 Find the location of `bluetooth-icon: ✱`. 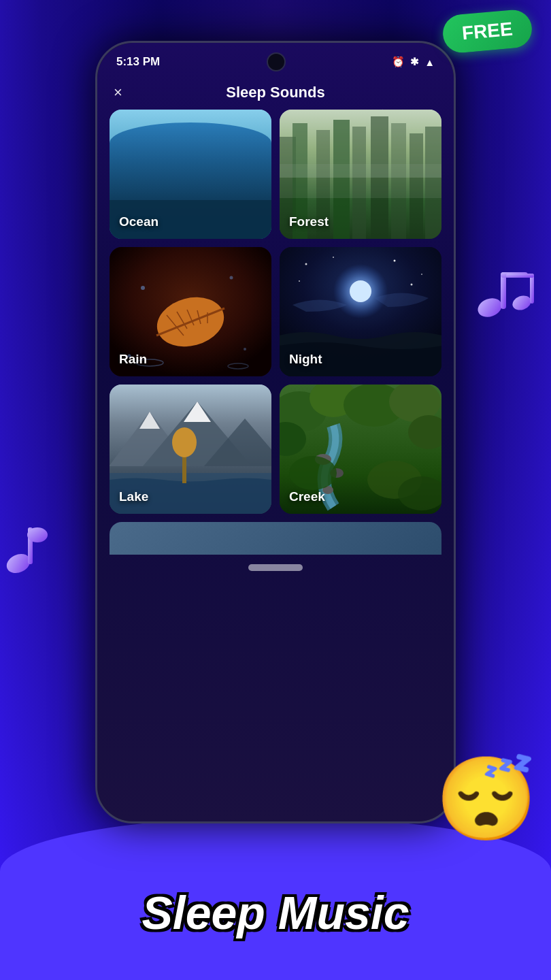

bluetooth-icon: ✱ is located at coordinates (415, 62).